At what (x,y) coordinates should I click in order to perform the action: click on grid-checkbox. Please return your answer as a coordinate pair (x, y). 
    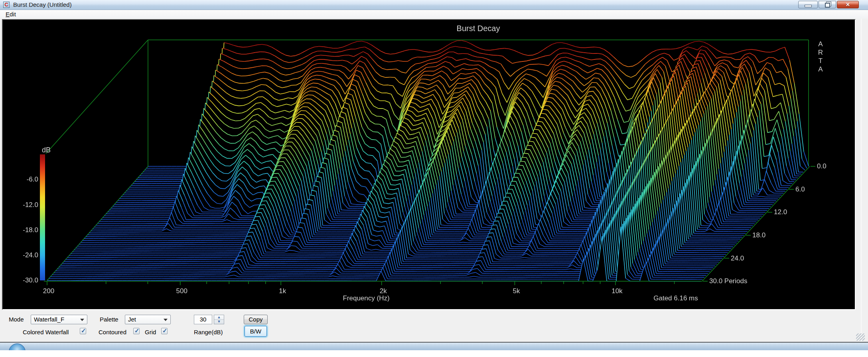
    Looking at the image, I should click on (164, 331).